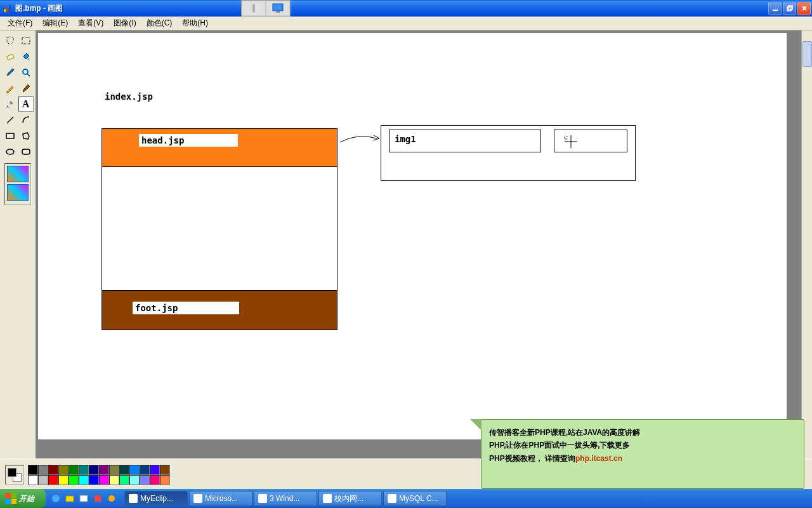 The width and height of the screenshot is (812, 508). I want to click on current-colors, so click(15, 475).